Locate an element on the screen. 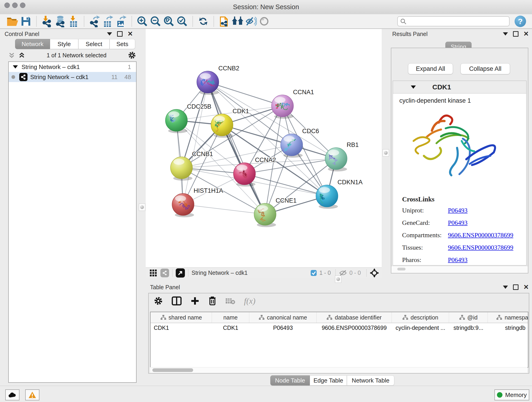 The width and height of the screenshot is (532, 402). import-network-database-button is located at coordinates (60, 21).